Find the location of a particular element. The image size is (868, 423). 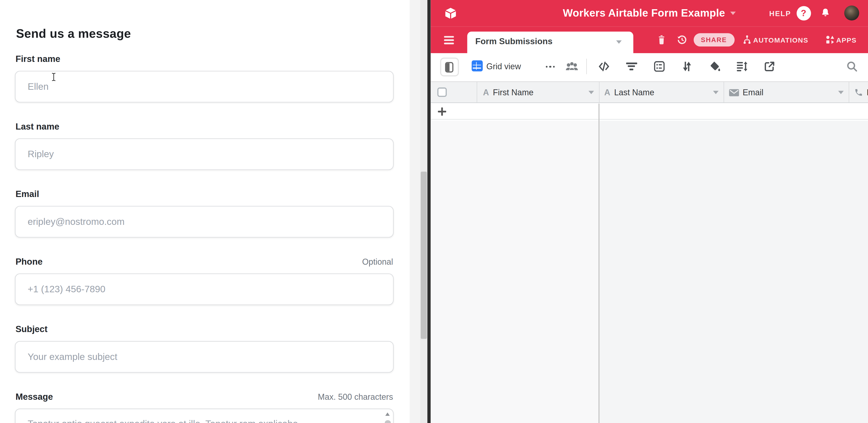

subject-input is located at coordinates (204, 357).